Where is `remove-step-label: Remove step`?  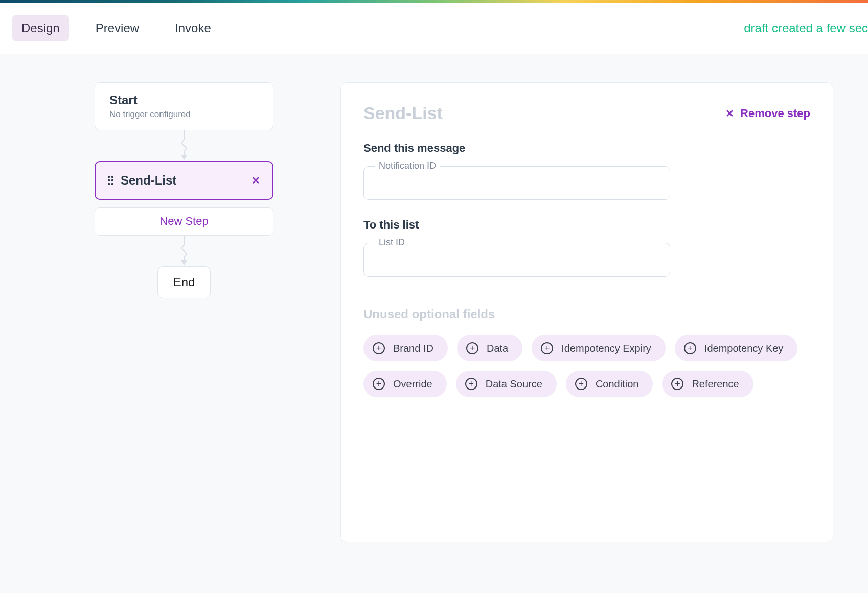 remove-step-label: Remove step is located at coordinates (775, 113).